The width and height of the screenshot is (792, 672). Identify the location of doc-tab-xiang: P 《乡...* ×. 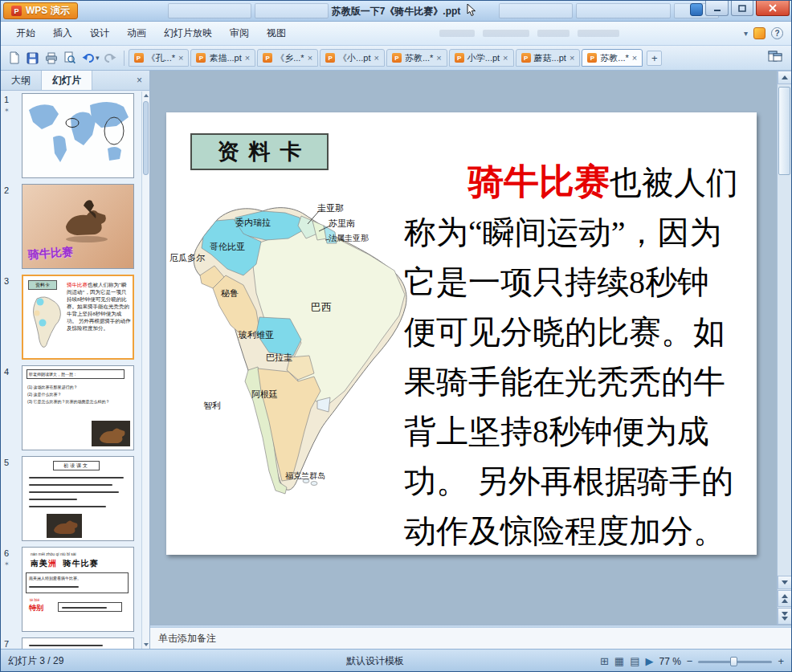
(288, 58).